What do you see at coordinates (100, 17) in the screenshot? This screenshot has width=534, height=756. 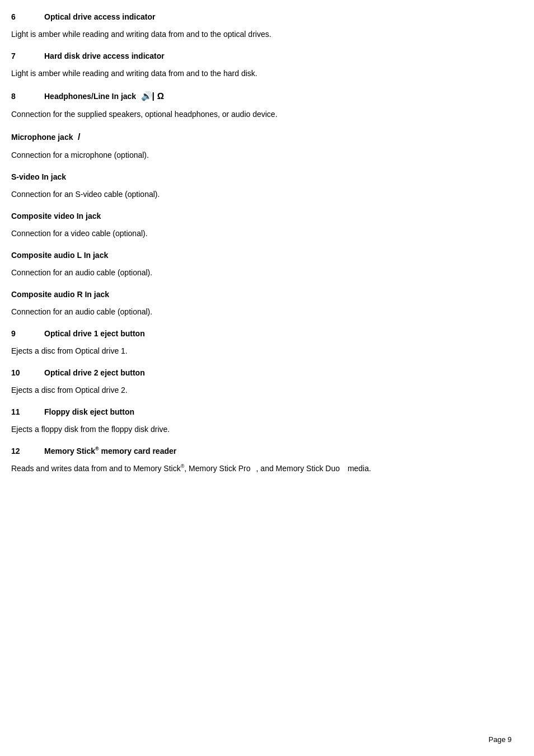 I see `section-6-title: Optical drive access indicator` at bounding box center [100, 17].